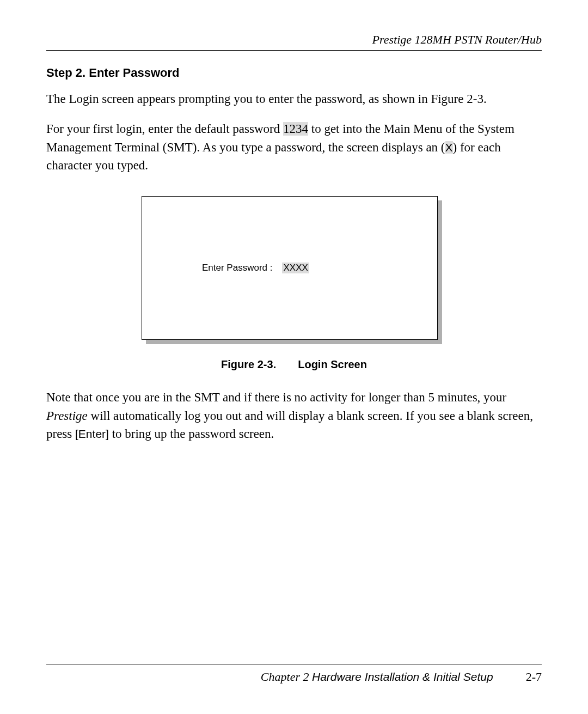  What do you see at coordinates (192, 434) in the screenshot?
I see `para3-post: to bring up the password screen.` at bounding box center [192, 434].